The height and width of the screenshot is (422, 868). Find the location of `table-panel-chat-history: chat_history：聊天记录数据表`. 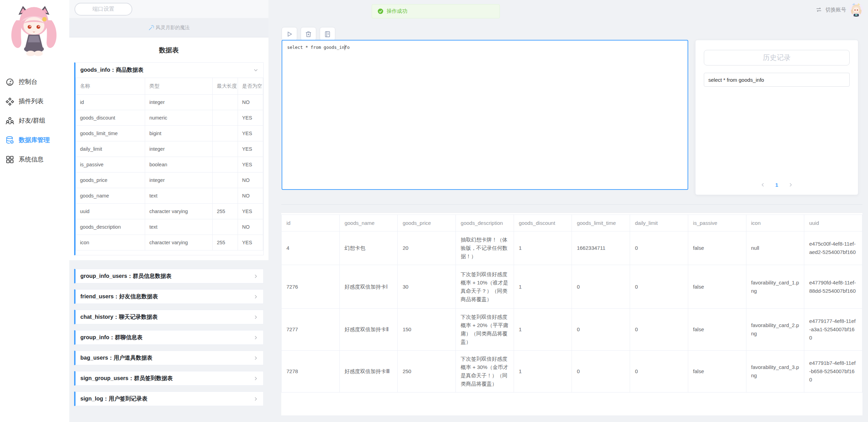

table-panel-chat-history: chat_history：聊天记录数据表 is located at coordinates (169, 317).